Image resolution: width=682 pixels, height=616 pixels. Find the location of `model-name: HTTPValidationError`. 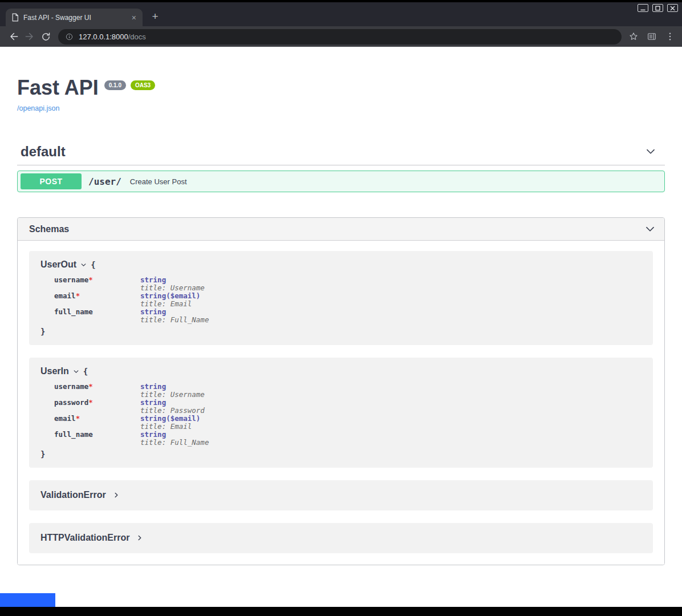

model-name: HTTPValidationError is located at coordinates (85, 538).